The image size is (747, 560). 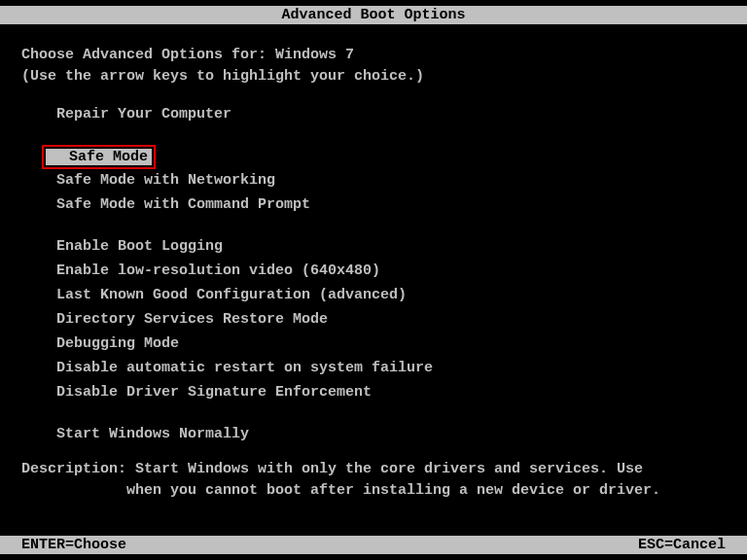 I want to click on option-description: Description: Start Windows with only the…, so click(x=374, y=480).